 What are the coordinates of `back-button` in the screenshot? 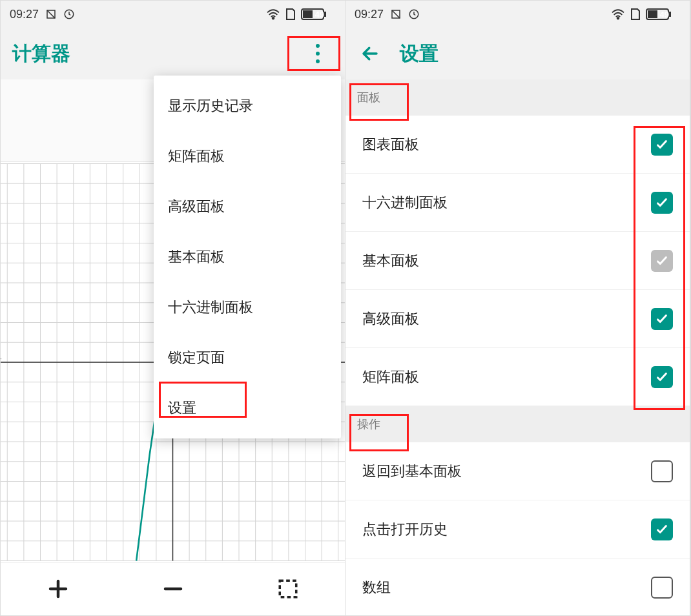 It's located at (370, 54).